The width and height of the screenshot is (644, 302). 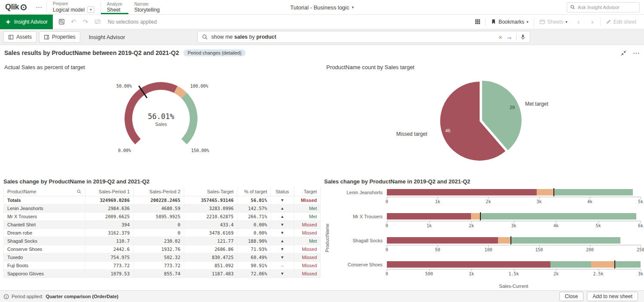 What do you see at coordinates (74, 7) in the screenshot?
I see `nav-prepare: Prepare Logical model ▾` at bounding box center [74, 7].